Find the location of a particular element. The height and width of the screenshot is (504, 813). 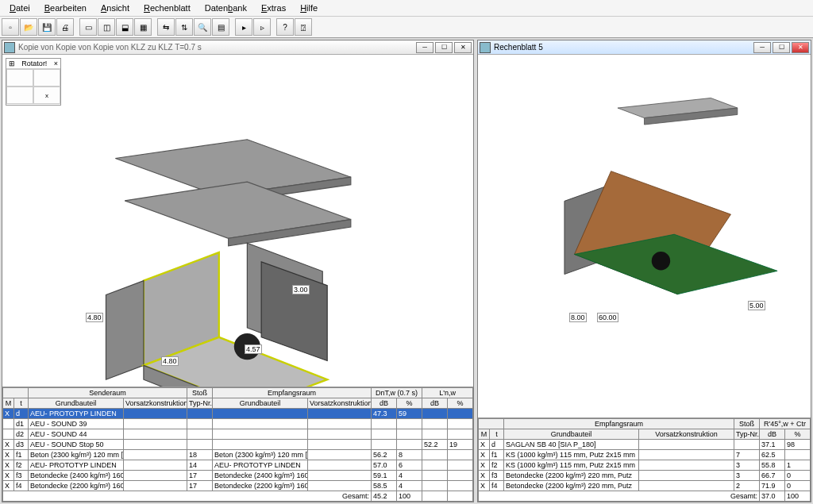

window-title-left: Kopie von Kopie von Kopie von KLZ zu KLZ… is located at coordinates (218, 48).